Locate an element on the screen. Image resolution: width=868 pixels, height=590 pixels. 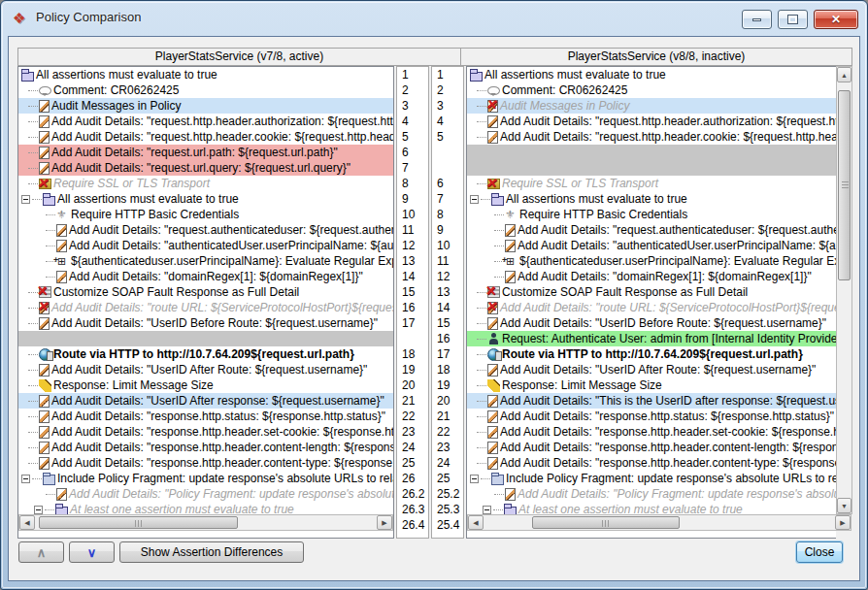
maximize-button is located at coordinates (792, 19).